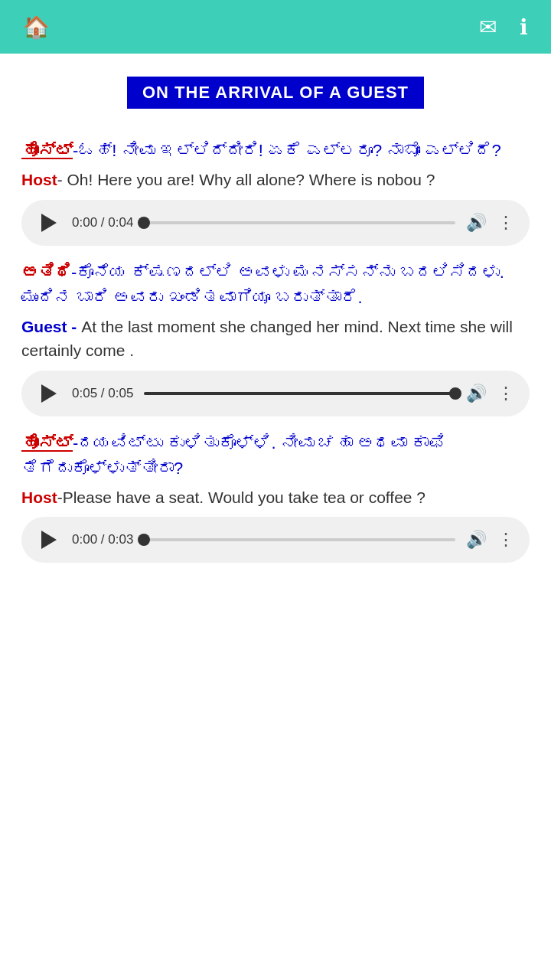 The height and width of the screenshot is (980, 551). I want to click on home-icon: 🏠, so click(37, 28).